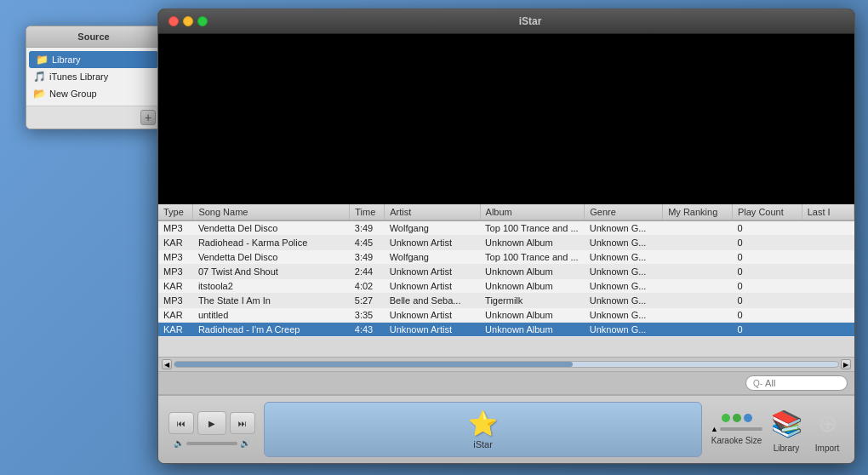  Describe the element at coordinates (533, 213) in the screenshot. I see `col-header-album: Album` at that location.